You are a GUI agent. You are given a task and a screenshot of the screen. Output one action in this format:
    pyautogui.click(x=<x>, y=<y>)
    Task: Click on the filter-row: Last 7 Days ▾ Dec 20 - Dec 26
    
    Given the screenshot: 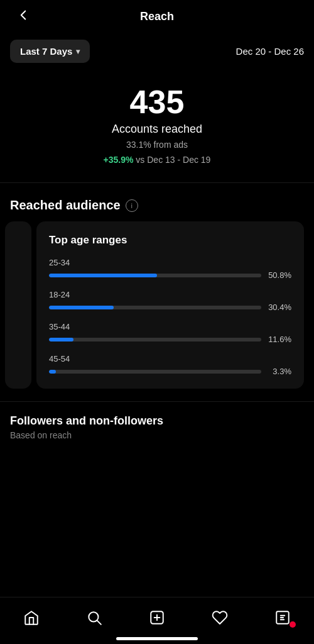 What is the action you would take?
    pyautogui.click(x=157, y=53)
    